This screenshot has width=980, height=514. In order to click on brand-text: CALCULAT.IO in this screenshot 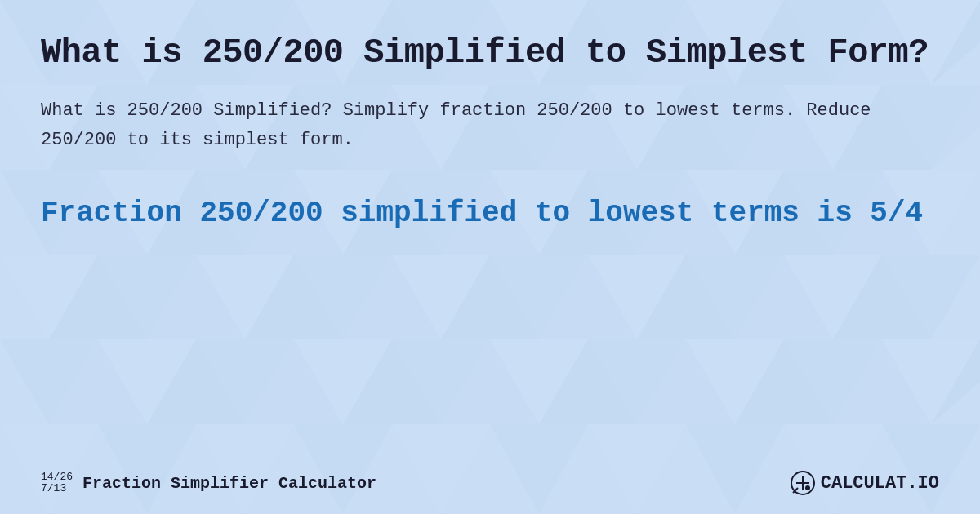, I will do `click(880, 483)`.